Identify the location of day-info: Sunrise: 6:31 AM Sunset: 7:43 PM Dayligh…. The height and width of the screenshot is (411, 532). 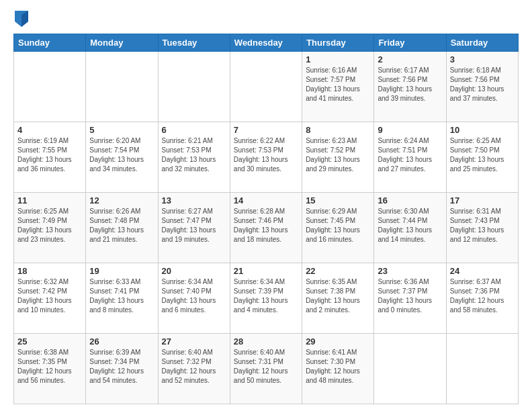
(482, 226).